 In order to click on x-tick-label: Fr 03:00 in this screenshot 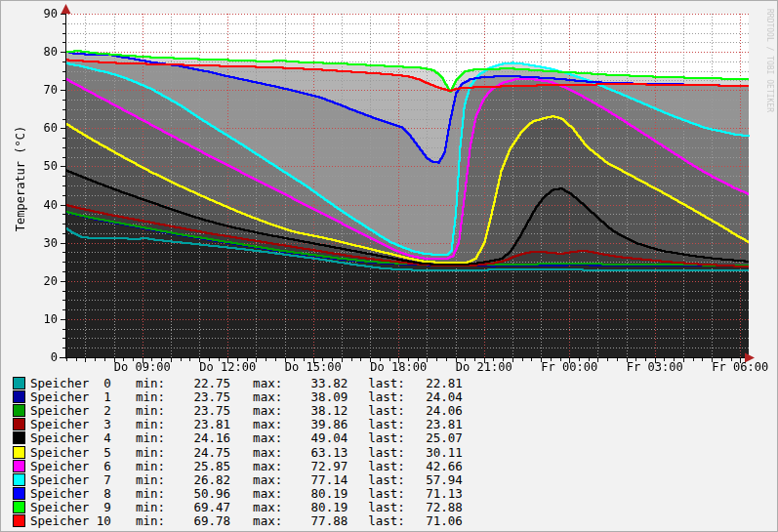, I will do `click(655, 367)`.